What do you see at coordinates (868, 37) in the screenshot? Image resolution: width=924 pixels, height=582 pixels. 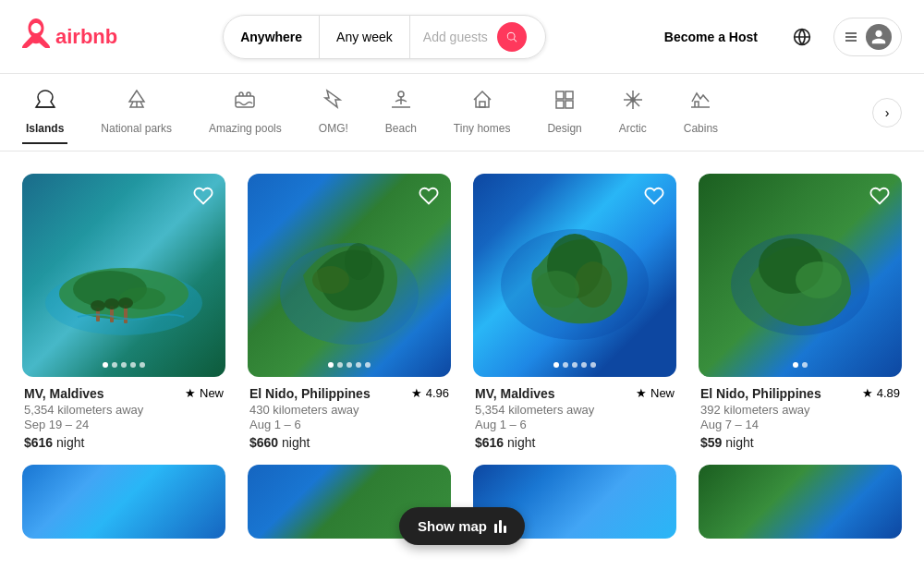 I see `user-menu-button` at bounding box center [868, 37].